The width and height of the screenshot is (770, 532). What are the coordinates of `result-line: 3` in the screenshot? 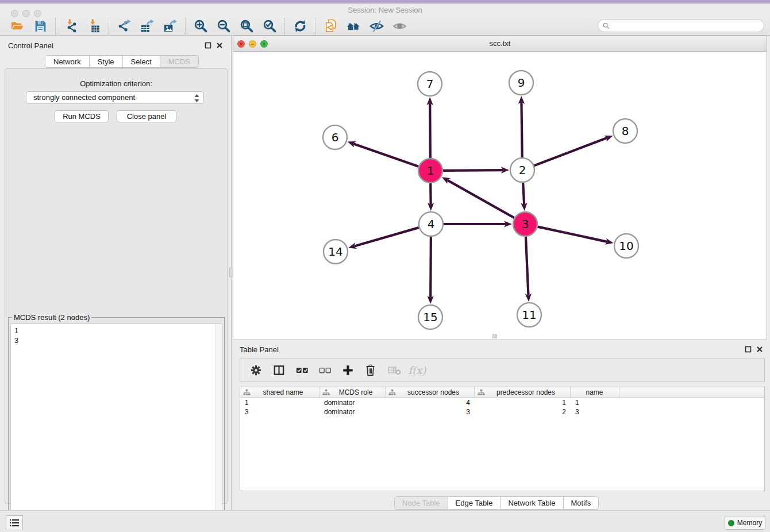 It's located at (116, 340).